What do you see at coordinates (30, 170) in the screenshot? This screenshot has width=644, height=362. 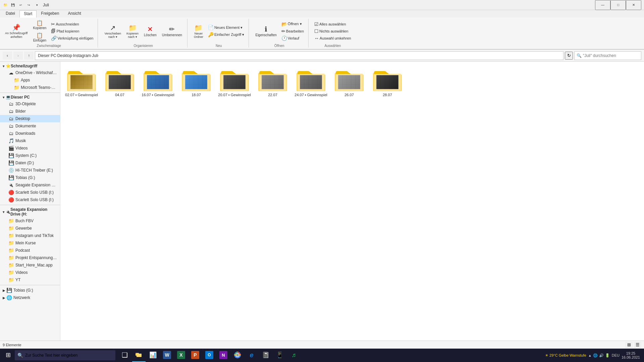 I see `sidebar-item-hitech: 💿 HI-TECH Treiber (E:)` at bounding box center [30, 170].